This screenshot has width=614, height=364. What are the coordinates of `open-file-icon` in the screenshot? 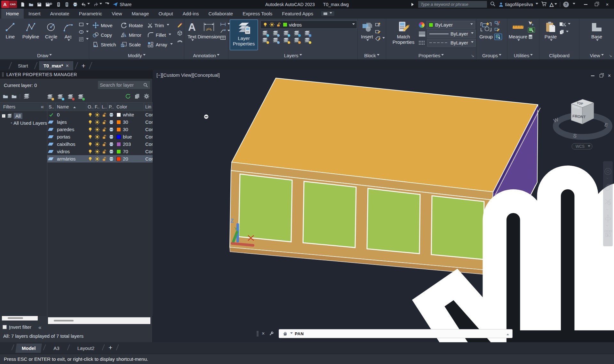 It's located at (31, 4).